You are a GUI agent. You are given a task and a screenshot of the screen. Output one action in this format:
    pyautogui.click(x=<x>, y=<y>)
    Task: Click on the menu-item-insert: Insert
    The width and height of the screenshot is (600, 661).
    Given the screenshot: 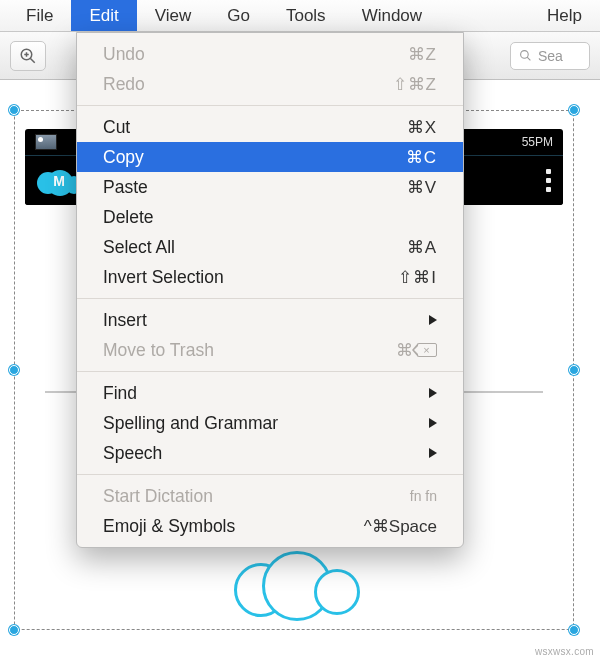 What is the action you would take?
    pyautogui.click(x=270, y=320)
    